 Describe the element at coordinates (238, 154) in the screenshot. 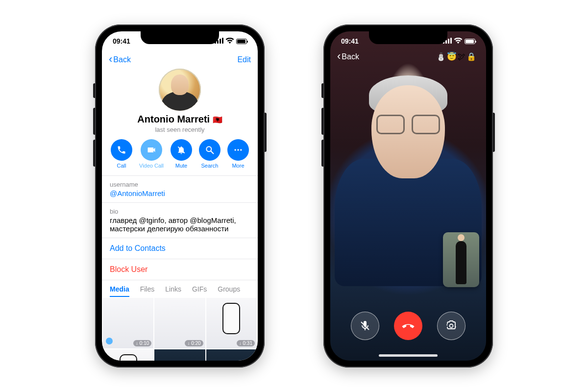

I see `more-button: More` at that location.